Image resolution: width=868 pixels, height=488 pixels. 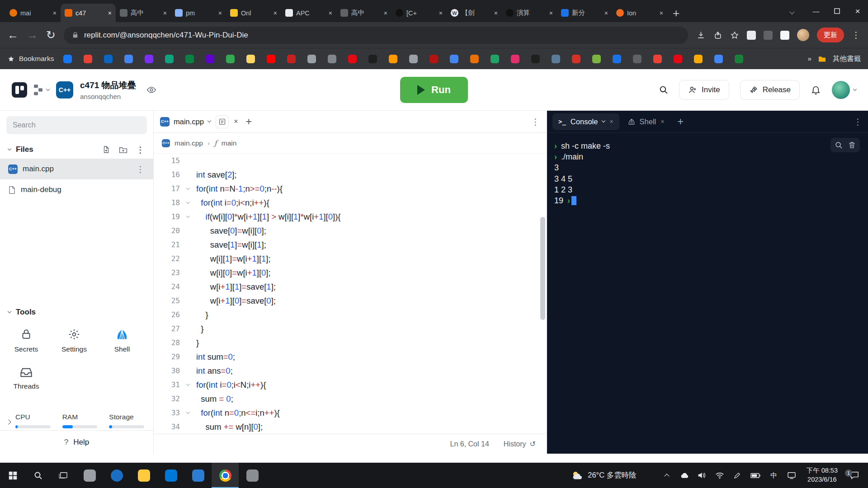 What do you see at coordinates (350, 217) in the screenshot?
I see `code-line: 19 if(w[i][0]*w[i+1][1] > w[i][1]*w[i+1]…` at bounding box center [350, 217].